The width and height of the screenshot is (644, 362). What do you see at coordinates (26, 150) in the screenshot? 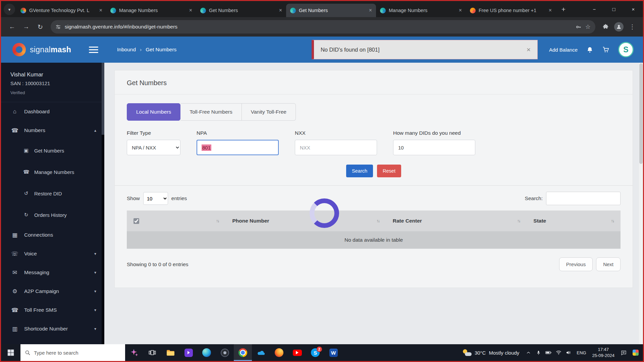
I see `shield-icon: ▣` at bounding box center [26, 150].